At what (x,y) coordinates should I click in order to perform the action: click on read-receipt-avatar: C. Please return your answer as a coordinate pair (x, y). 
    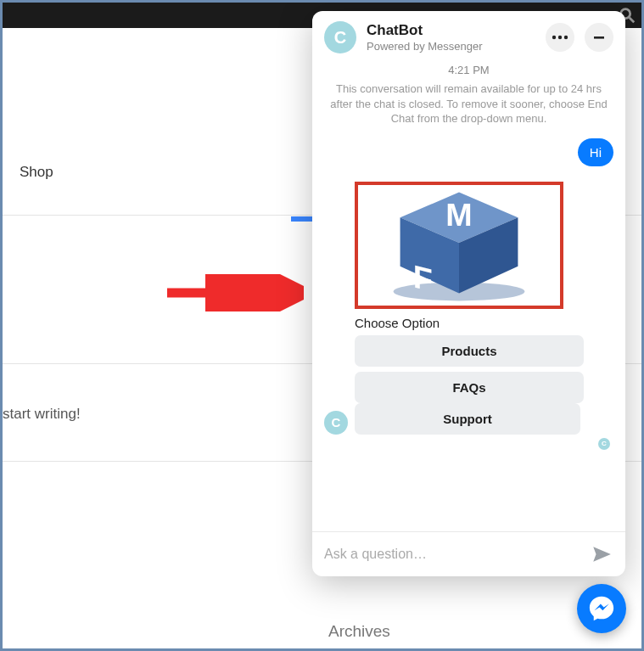
    Looking at the image, I should click on (604, 444).